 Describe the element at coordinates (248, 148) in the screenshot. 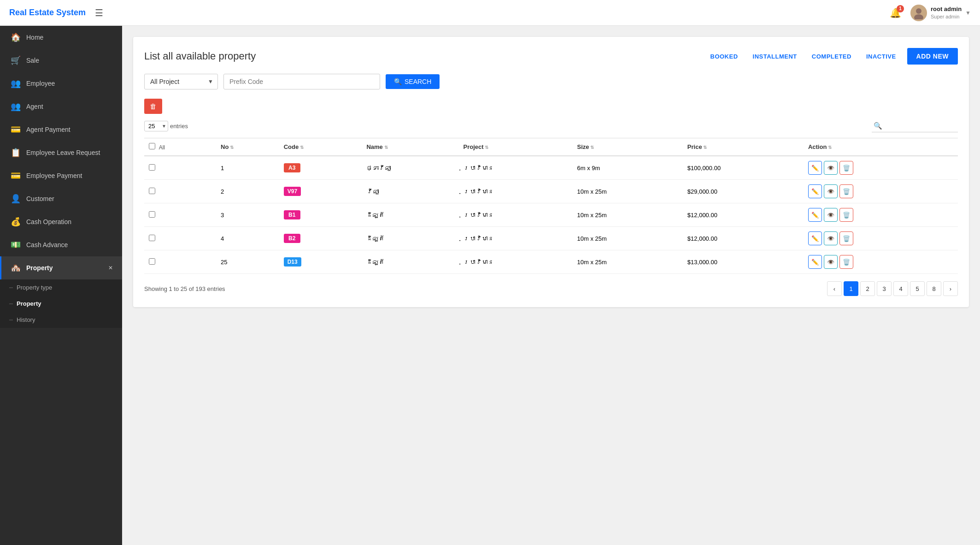

I see `col-no: No` at that location.